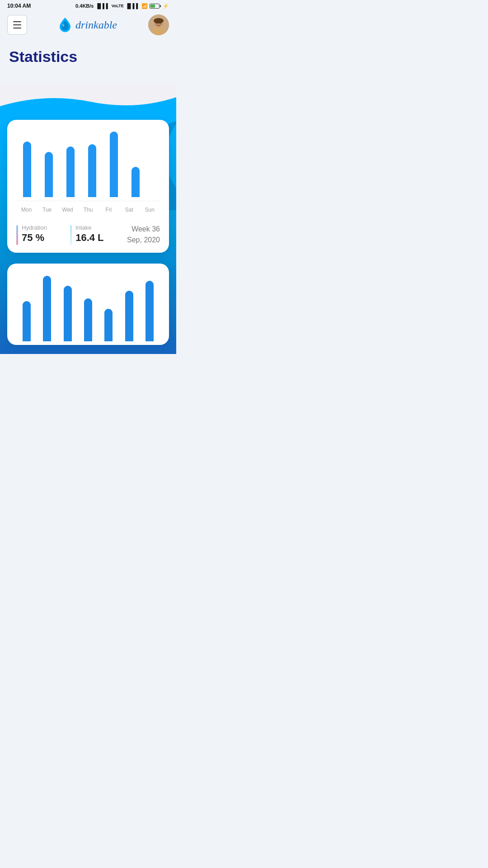 This screenshot has height=868, width=488. What do you see at coordinates (68, 210) in the screenshot?
I see `day-label-wed: Wed` at bounding box center [68, 210].